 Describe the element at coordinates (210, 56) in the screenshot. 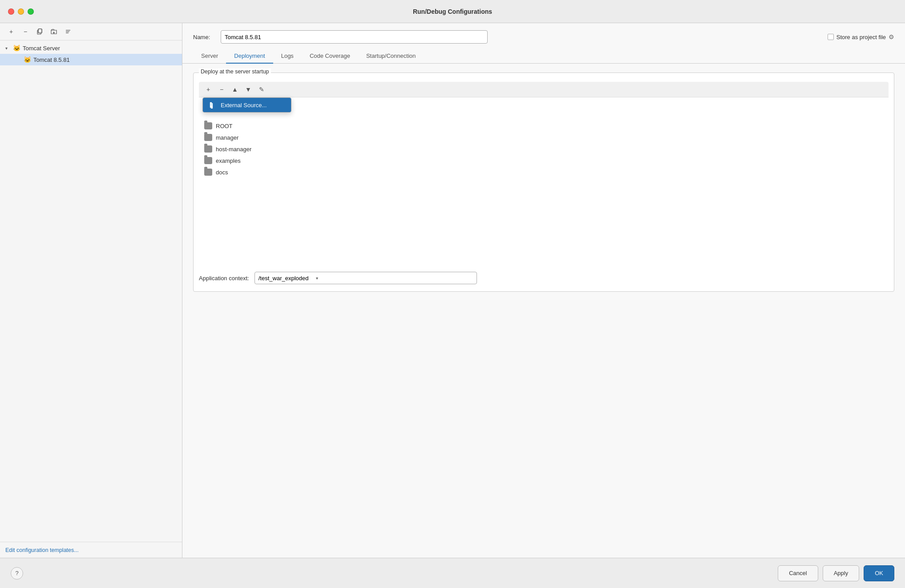

I see `tab-server: Server` at that location.